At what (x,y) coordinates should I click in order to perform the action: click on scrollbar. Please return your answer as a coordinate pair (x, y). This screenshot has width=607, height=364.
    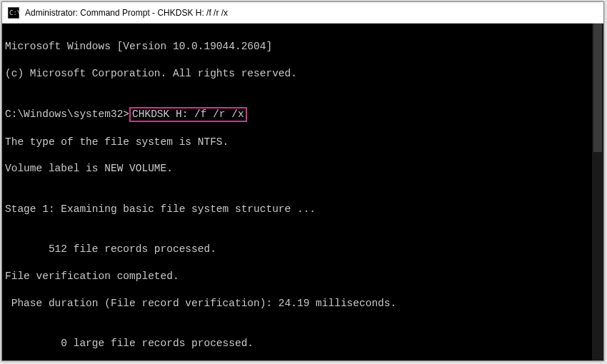
    Looking at the image, I should click on (598, 192).